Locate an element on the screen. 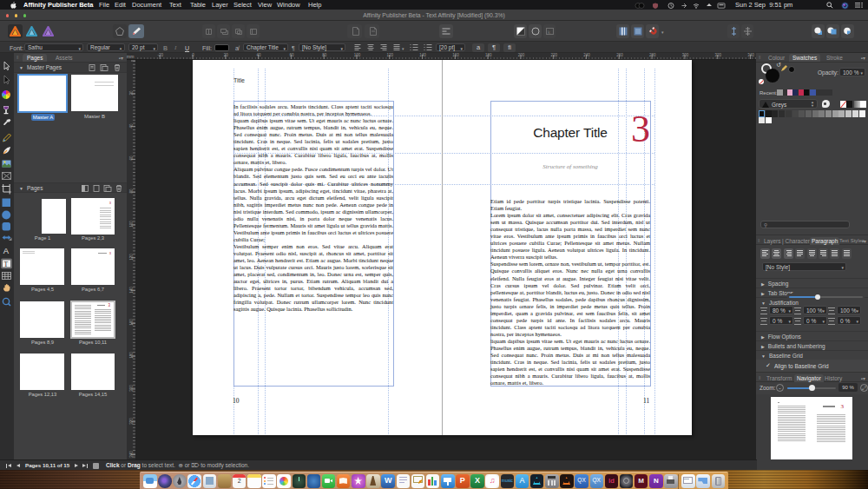  svg-text: k is located at coordinates (549, 32).